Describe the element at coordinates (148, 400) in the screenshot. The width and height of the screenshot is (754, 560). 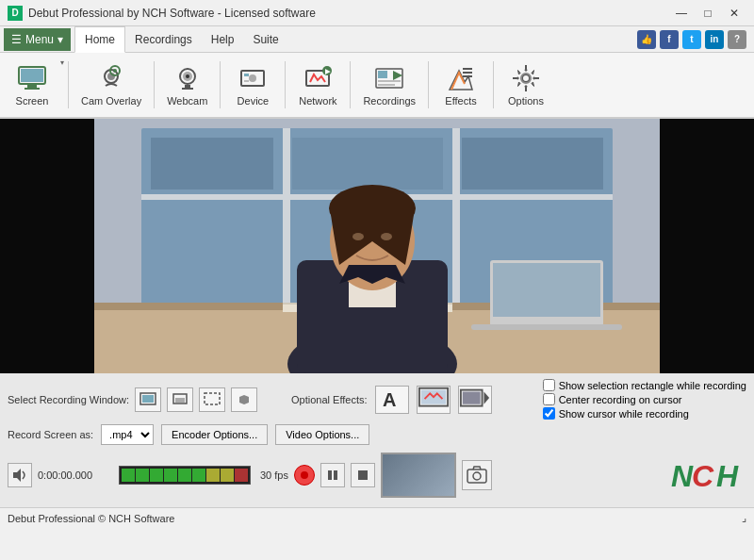
I see `fullscreen-record-btn` at that location.